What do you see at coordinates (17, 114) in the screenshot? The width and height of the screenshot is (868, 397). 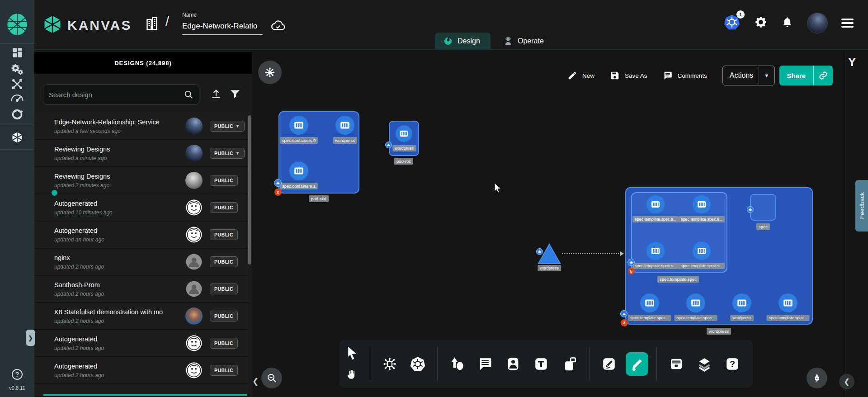 I see `sidebar-item-extensions` at bounding box center [17, 114].